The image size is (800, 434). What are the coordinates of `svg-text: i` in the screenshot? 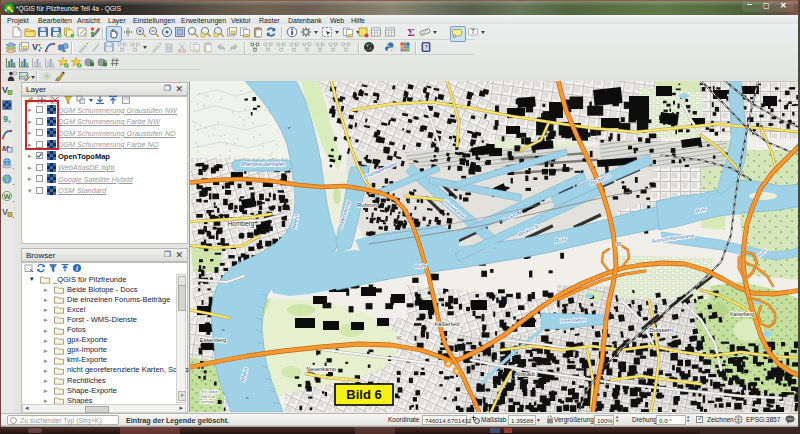 It's located at (77, 268).